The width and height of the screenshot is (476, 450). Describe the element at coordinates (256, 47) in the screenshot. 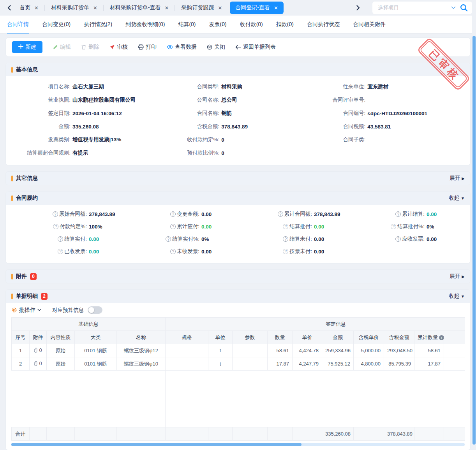

I see `back-to-list-button: 返回单据列表` at that location.